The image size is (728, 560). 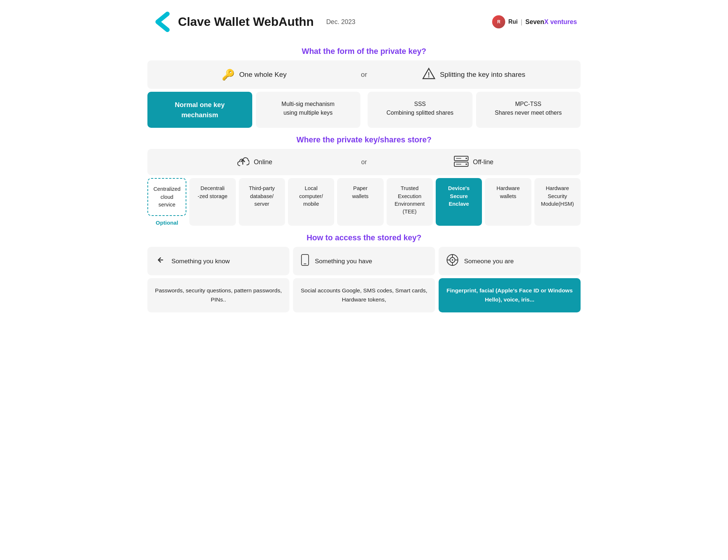 What do you see at coordinates (528, 109) in the screenshot?
I see `mpc-tss-label: MPC-TSSShares never meet others` at bounding box center [528, 109].